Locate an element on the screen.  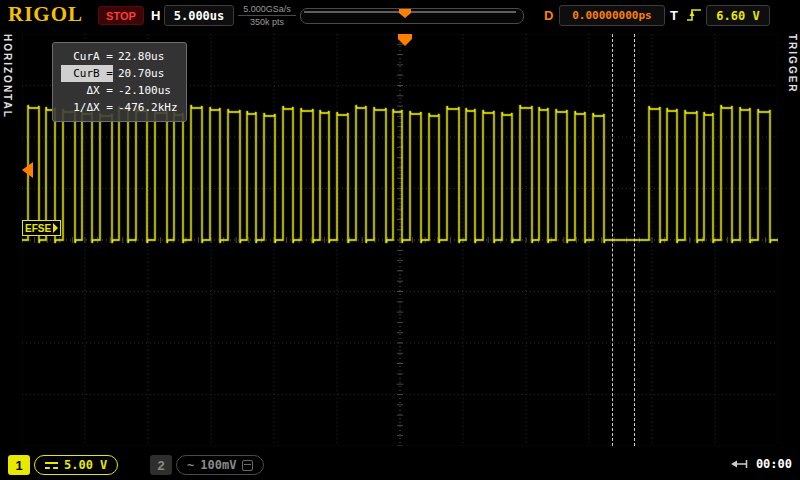
cursor-inv-dx-value: -476.2kHz is located at coordinates (148, 108).